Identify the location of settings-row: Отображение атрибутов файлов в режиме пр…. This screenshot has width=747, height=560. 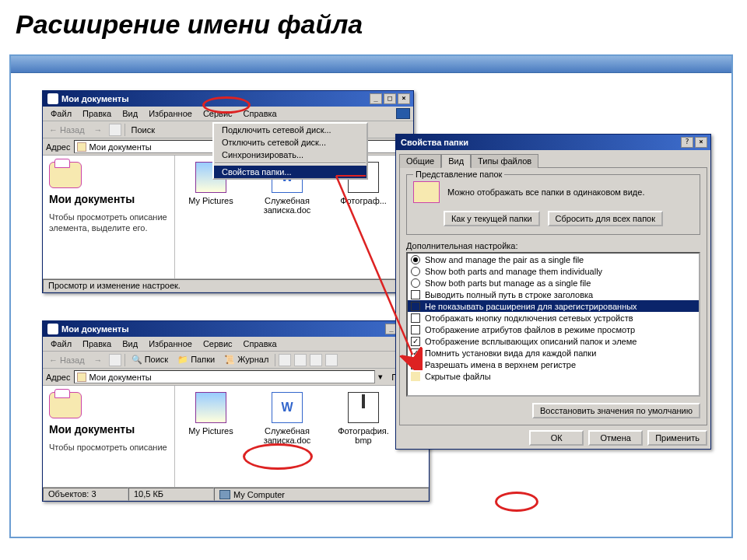
(553, 330).